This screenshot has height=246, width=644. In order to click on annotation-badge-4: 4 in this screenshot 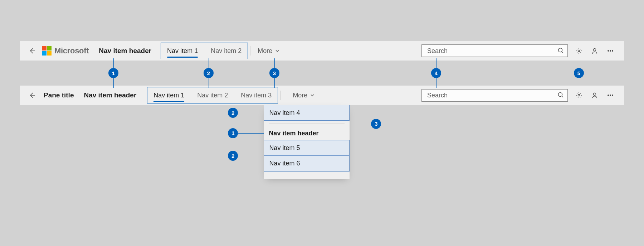, I will do `click(436, 73)`.